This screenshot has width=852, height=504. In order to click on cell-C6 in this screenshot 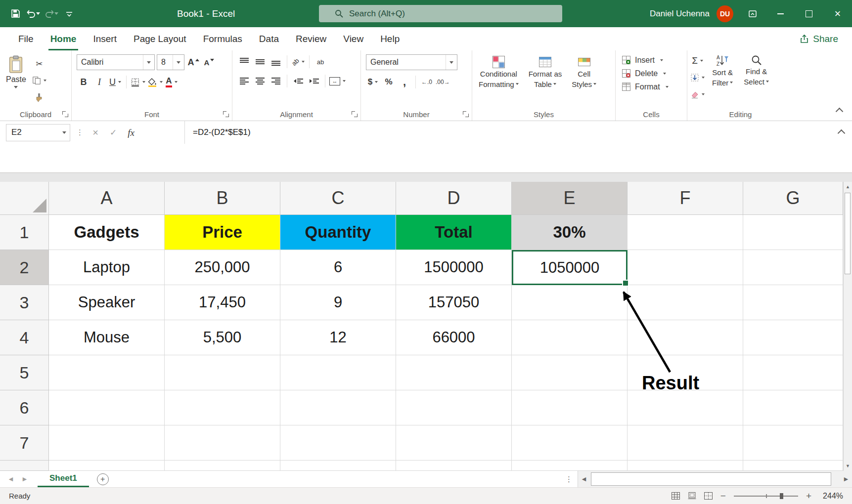, I will do `click(338, 408)`.